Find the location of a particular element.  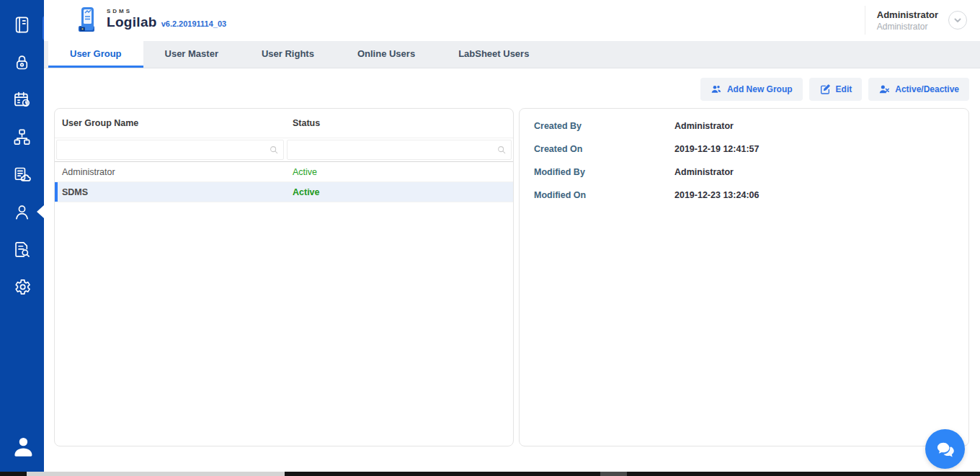

add-new-group-label: Add New Group is located at coordinates (760, 89).